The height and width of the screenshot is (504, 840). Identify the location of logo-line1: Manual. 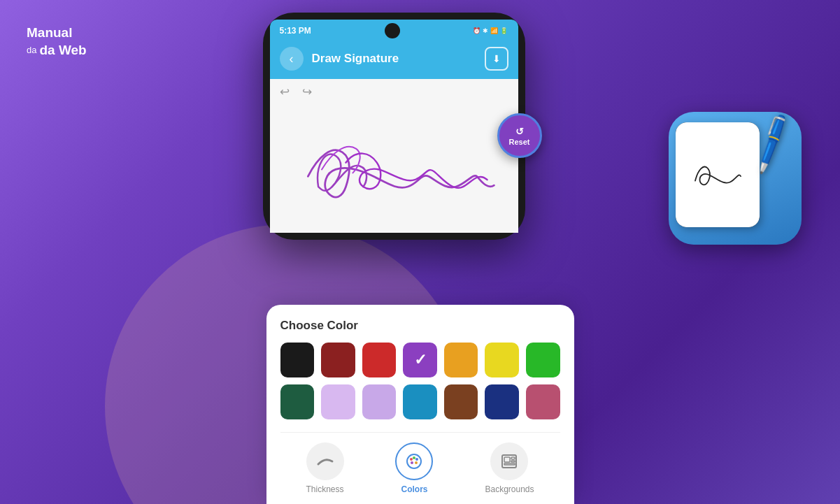
(49, 32).